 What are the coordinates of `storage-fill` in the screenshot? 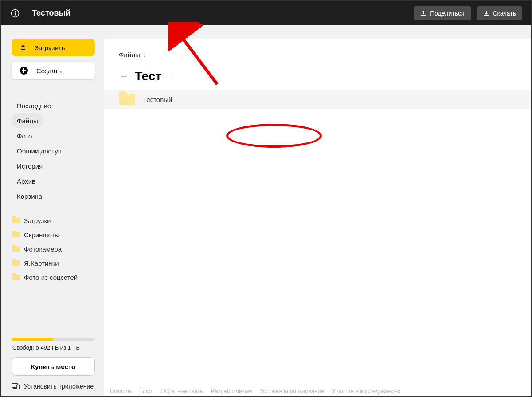 It's located at (32, 339).